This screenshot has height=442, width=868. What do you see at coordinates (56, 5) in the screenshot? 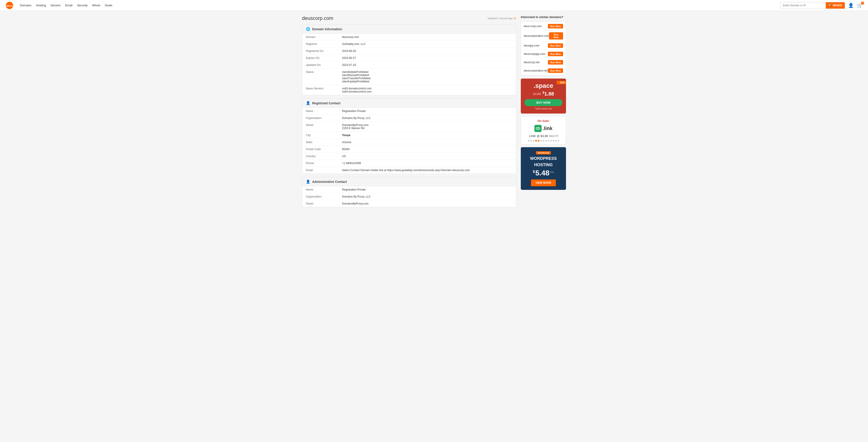
I see `nav-servers: Servers` at bounding box center [56, 5].